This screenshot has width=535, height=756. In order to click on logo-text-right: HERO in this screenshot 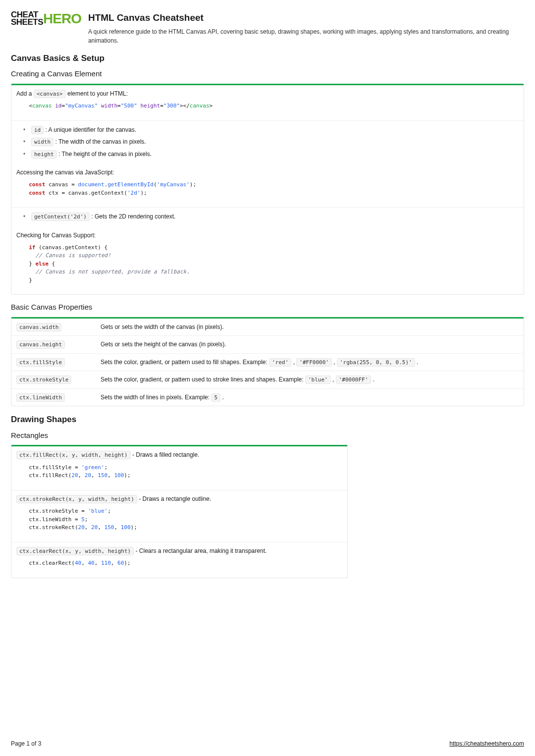, I will do `click(62, 19)`.